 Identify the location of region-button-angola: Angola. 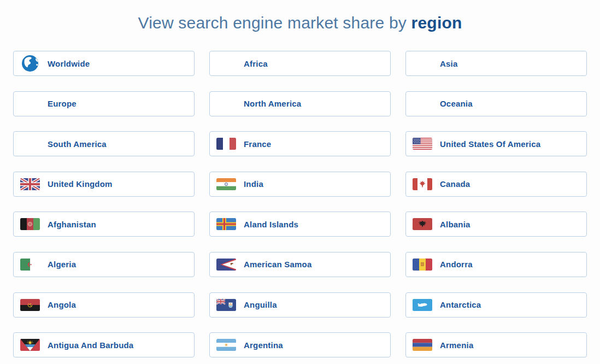
(104, 305).